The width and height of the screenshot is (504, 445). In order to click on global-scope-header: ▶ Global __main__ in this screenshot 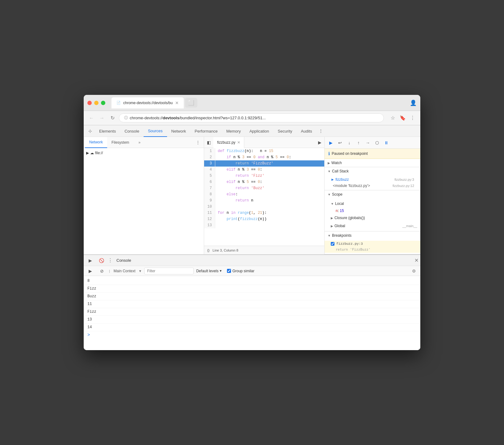, I will do `click(372, 226)`.